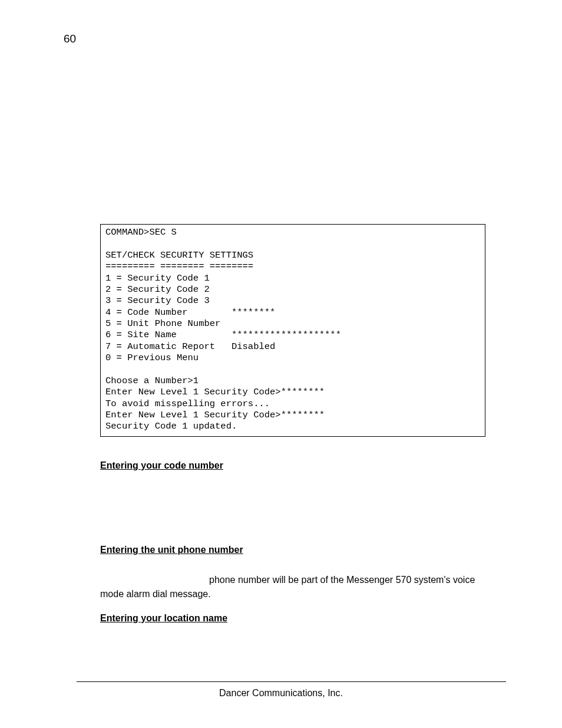 The image size is (562, 728). I want to click on terminal-line: Security Code 1 updated., so click(171, 426).